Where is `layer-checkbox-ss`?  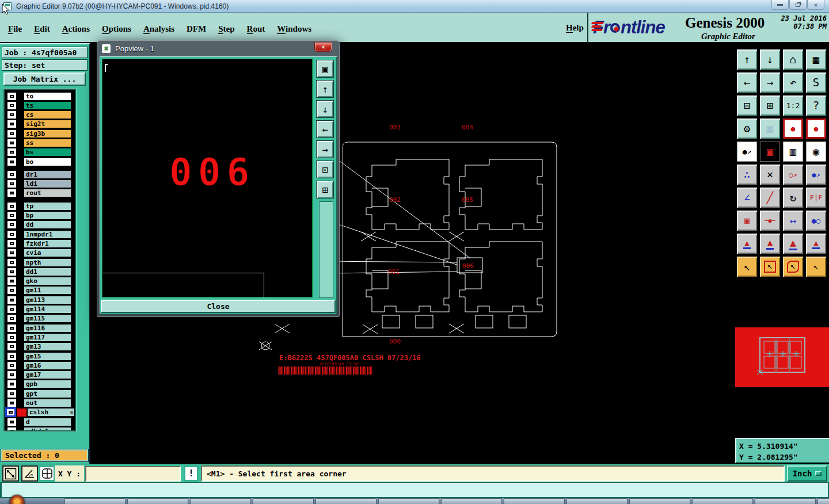
layer-checkbox-ss is located at coordinates (12, 143).